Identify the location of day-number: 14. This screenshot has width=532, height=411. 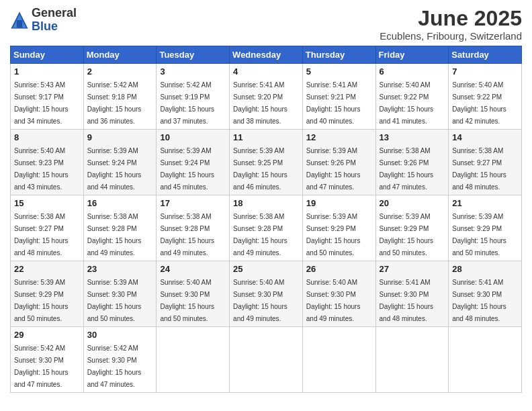
(485, 137).